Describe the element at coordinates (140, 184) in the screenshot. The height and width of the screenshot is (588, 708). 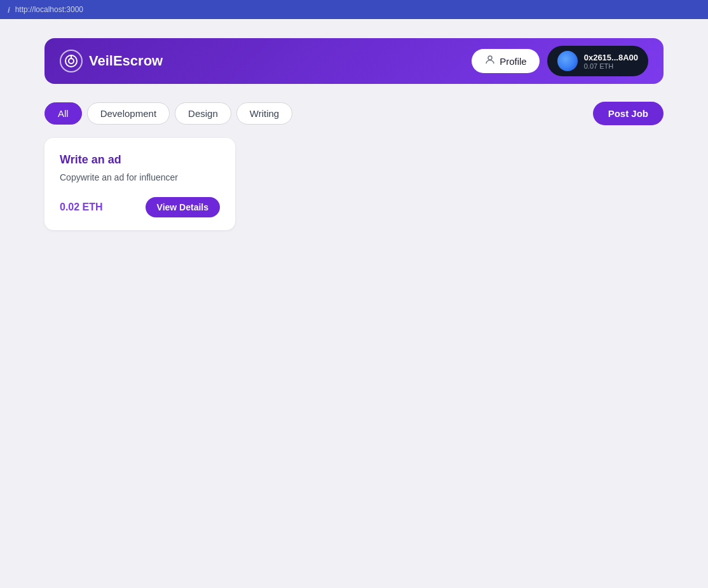
I see `job-card: Write an ad Copywrite an ad for influenc…` at that location.